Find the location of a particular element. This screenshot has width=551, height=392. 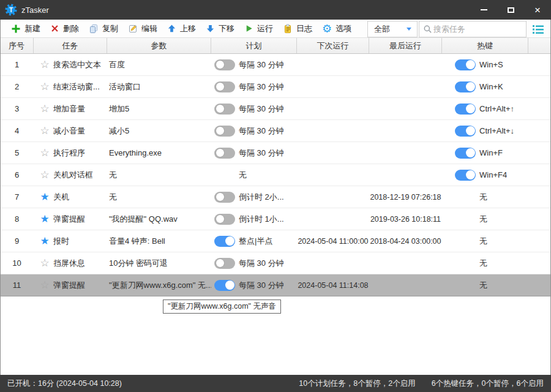

table-row: 1☆搜索选中文本百度每隔 30 分钟Win+S is located at coordinates (276, 65).